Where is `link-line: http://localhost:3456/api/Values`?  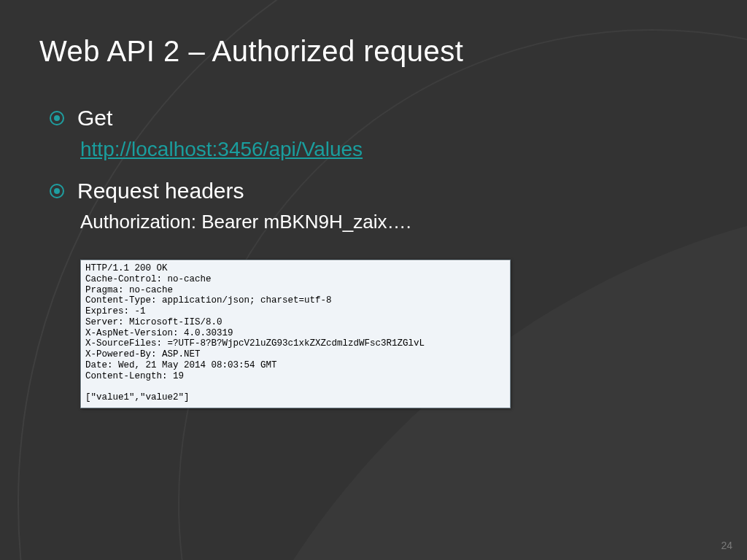 link-line: http://localhost:3456/api/Values is located at coordinates (374, 149).